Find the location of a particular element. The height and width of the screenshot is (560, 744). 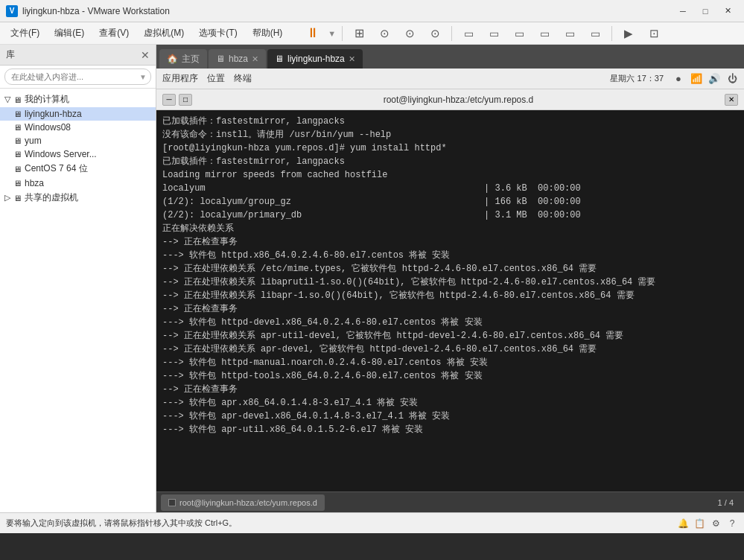

tab-hbza: 🖥 hbza ✕ is located at coordinates (237, 59).